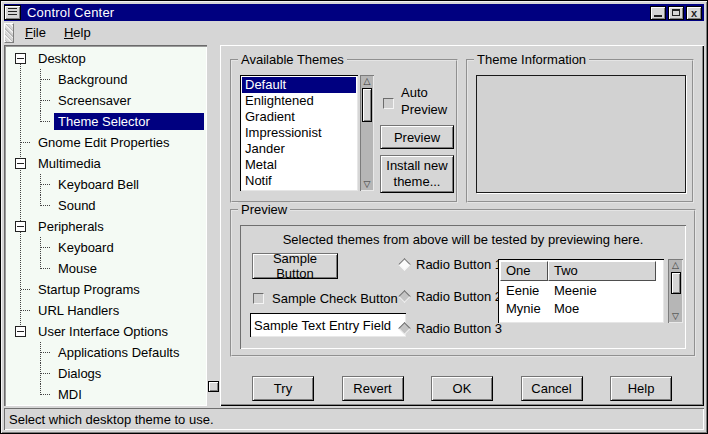 This screenshot has width=708, height=434. Describe the element at coordinates (299, 165) in the screenshot. I see `theme-item-metal: Metal` at that location.